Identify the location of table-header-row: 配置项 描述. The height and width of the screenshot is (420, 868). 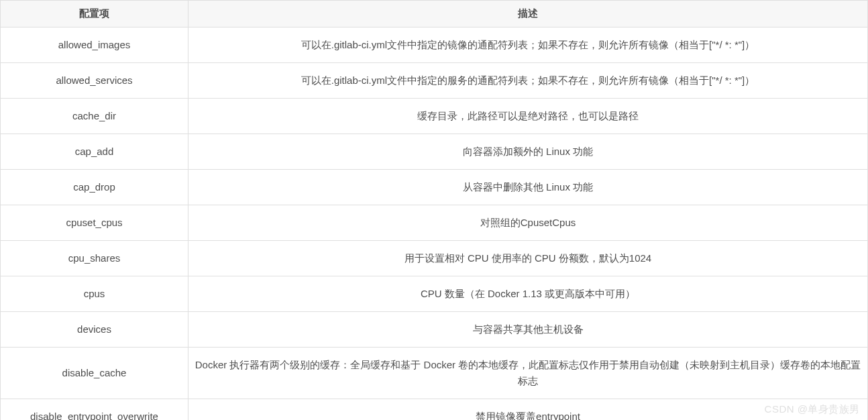
(435, 14).